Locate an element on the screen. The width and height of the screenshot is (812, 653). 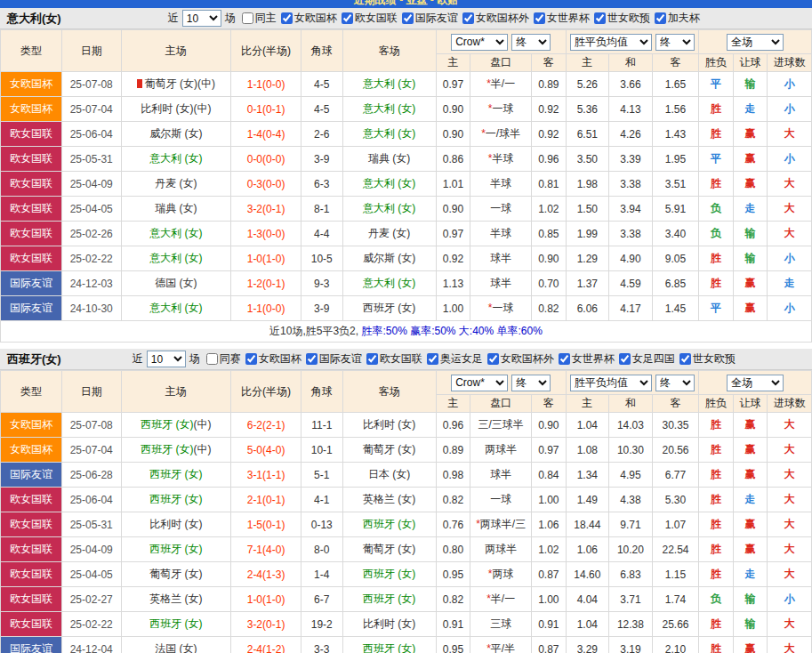
away-team: 威尔斯 (女) is located at coordinates (390, 259).